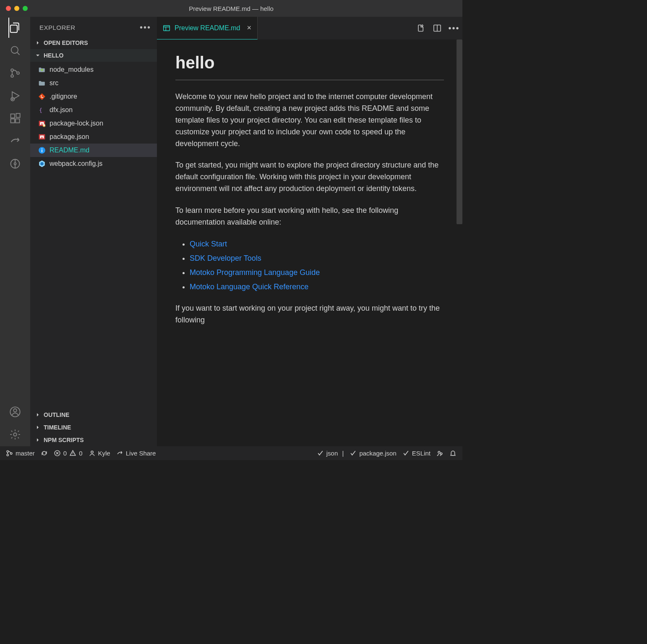  I want to click on tree-item-label: .gitignore, so click(63, 97).